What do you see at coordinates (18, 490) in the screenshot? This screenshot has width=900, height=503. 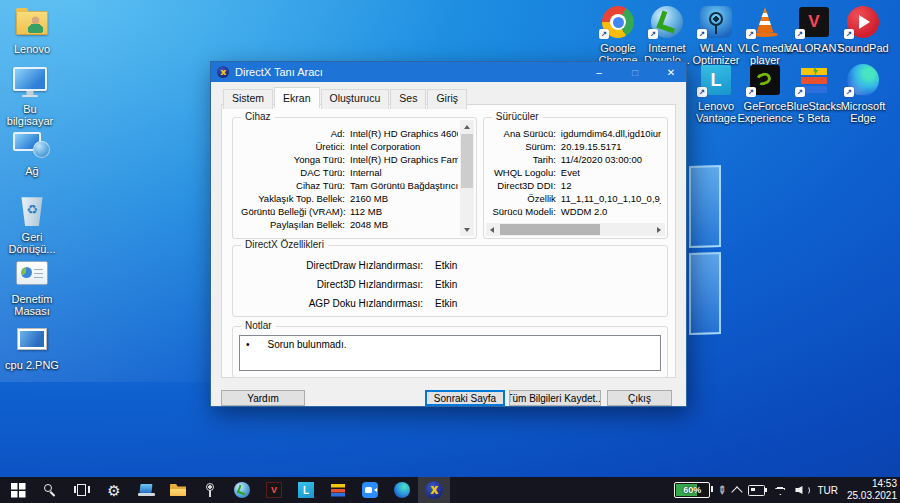 I see `start-button` at bounding box center [18, 490].